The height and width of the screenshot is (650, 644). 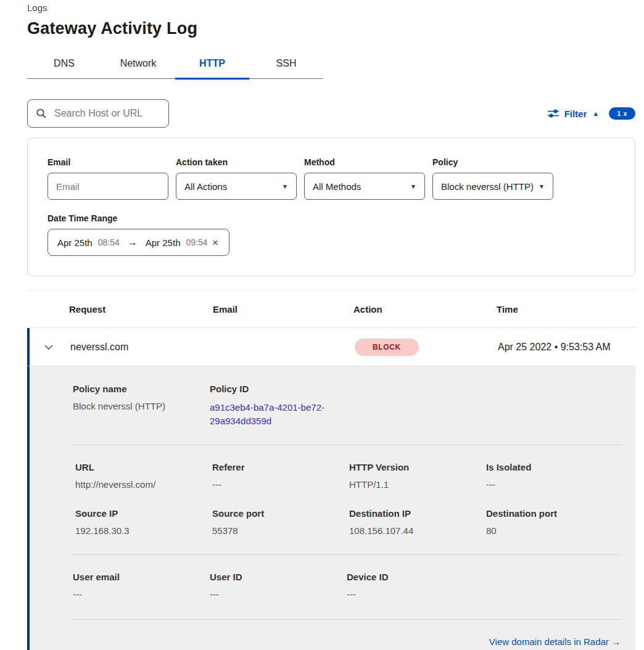 I want to click on date-time-range-label: Date Time Range, so click(x=331, y=218).